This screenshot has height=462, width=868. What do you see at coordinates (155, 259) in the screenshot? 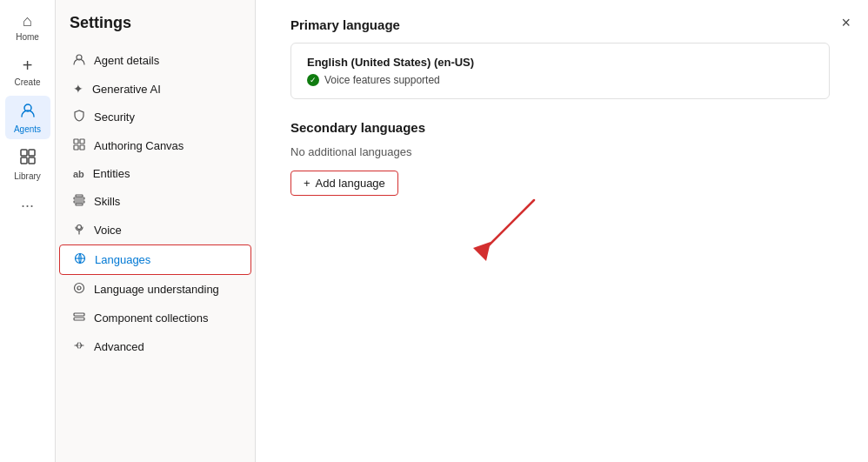
I see `sidebar-item-languages: Languages` at bounding box center [155, 259].